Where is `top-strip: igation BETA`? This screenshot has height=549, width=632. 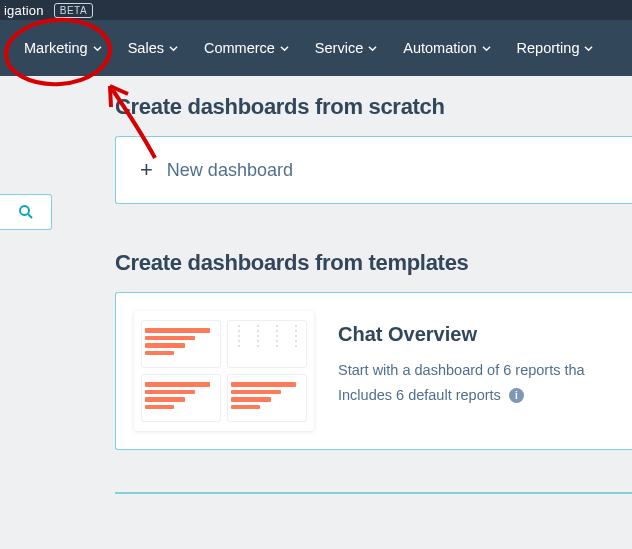 top-strip: igation BETA is located at coordinates (316, 10).